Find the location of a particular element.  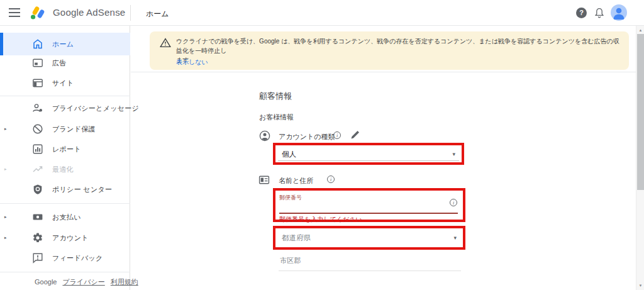

form-title: 顧客情報 is located at coordinates (275, 96).